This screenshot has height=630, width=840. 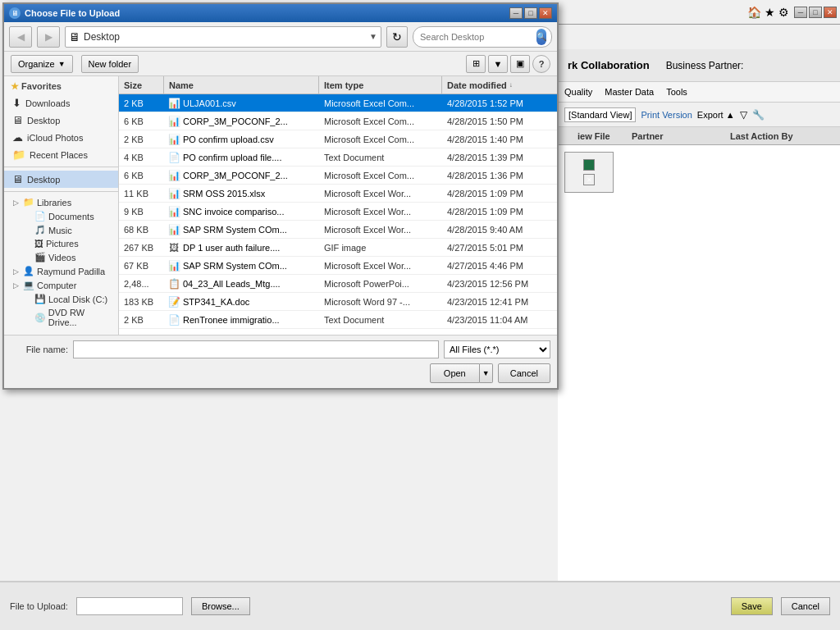 What do you see at coordinates (61, 120) in the screenshot?
I see `sidebar-item-desktop: 🖥 Desktop` at bounding box center [61, 120].